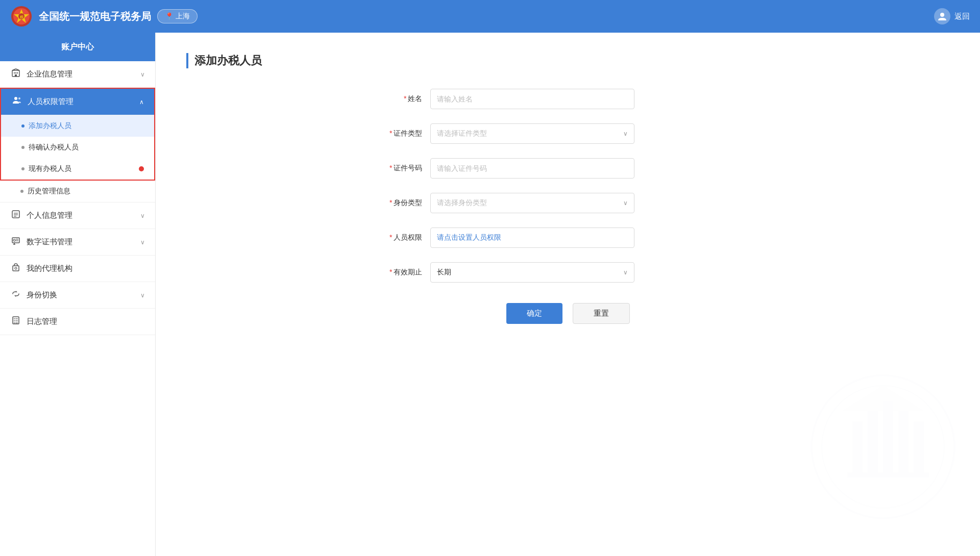 The height and width of the screenshot is (556, 980). I want to click on cert-type-chevron-icon: ∨, so click(626, 134).